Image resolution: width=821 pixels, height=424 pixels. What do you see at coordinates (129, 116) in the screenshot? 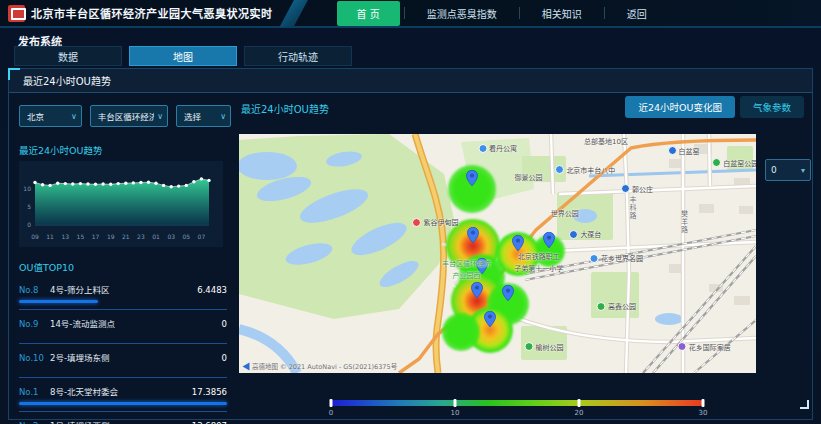
I see `filter-select-2: 丰台区循环经济产∨` at bounding box center [129, 116].